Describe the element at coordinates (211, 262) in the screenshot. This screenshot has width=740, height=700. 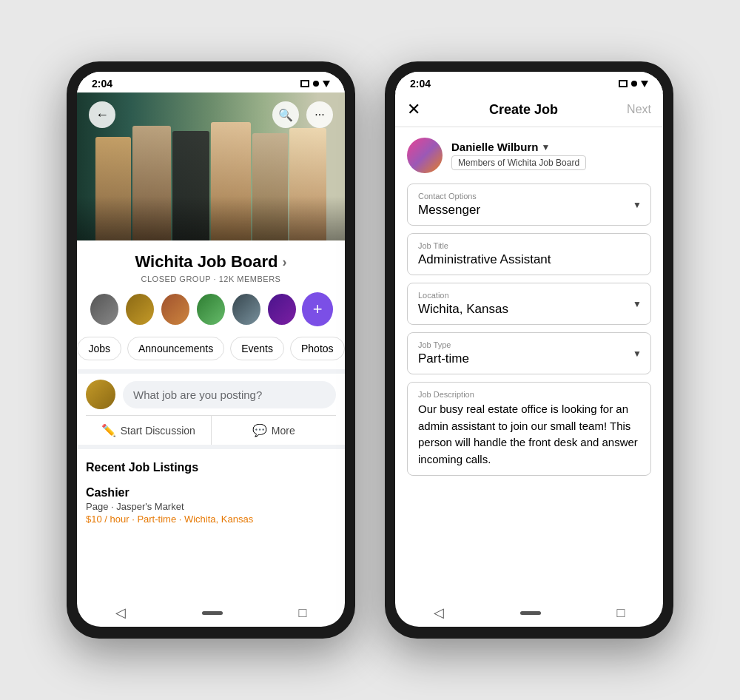
I see `group-name: Wichita Job Board ›` at that location.